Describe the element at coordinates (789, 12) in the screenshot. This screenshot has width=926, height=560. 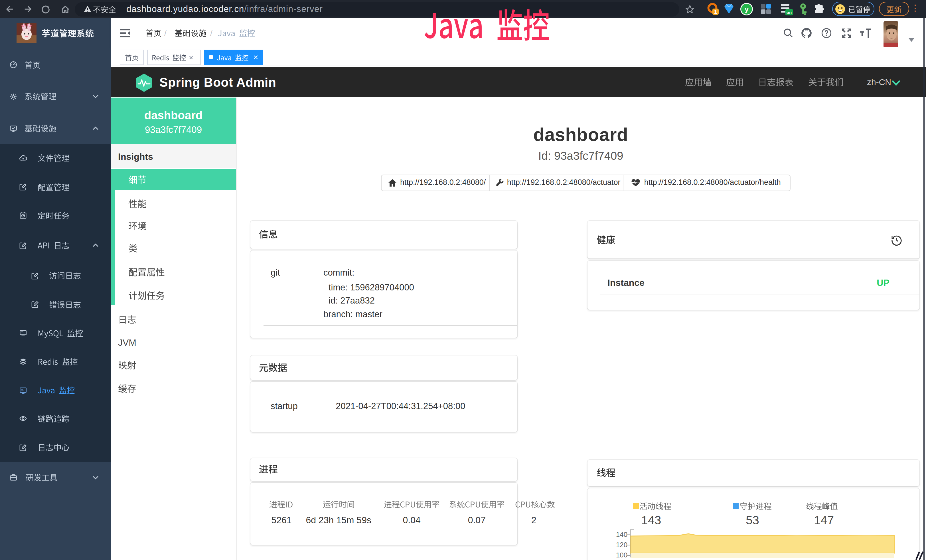
I see `svg-text: on` at that location.